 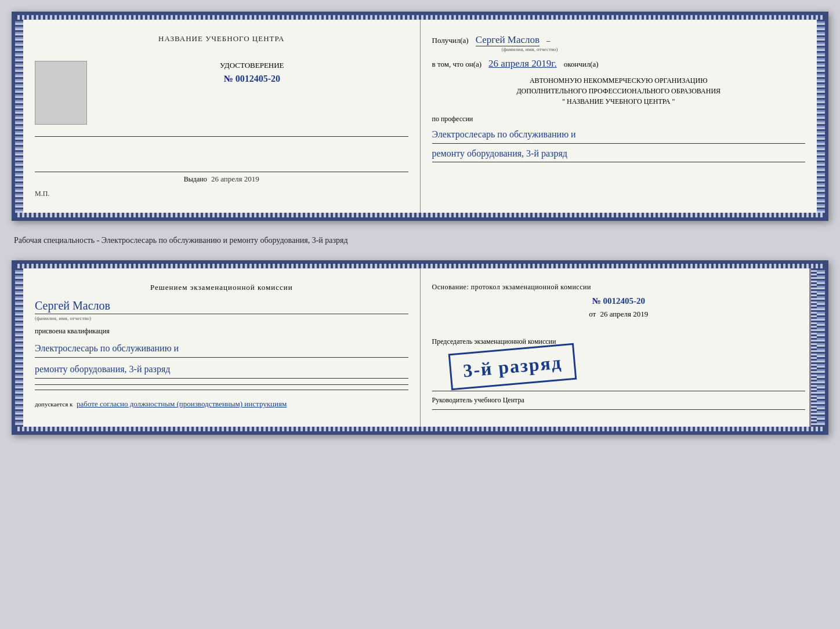 I want to click on name-field-label-1: (фамилия, имя, отчество), so click(x=654, y=49).